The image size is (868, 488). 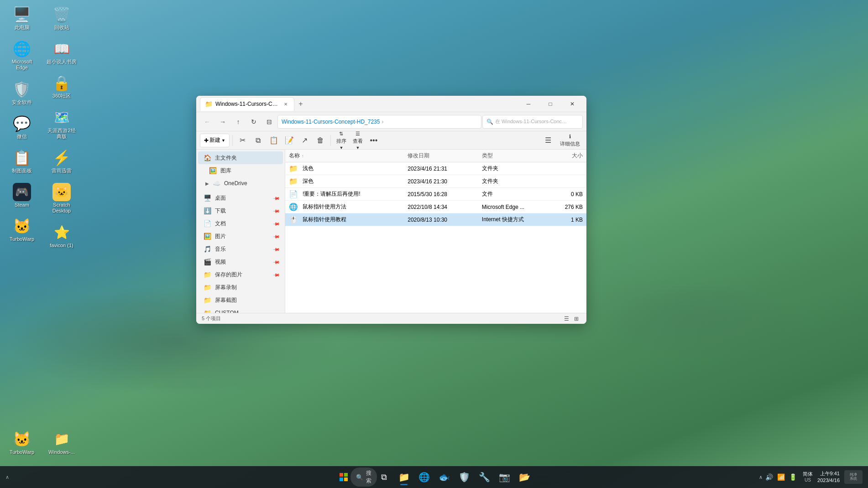 What do you see at coordinates (62, 18) in the screenshot?
I see `desktop-icon-recycle: 🗑️ 回收站` at bounding box center [62, 18].